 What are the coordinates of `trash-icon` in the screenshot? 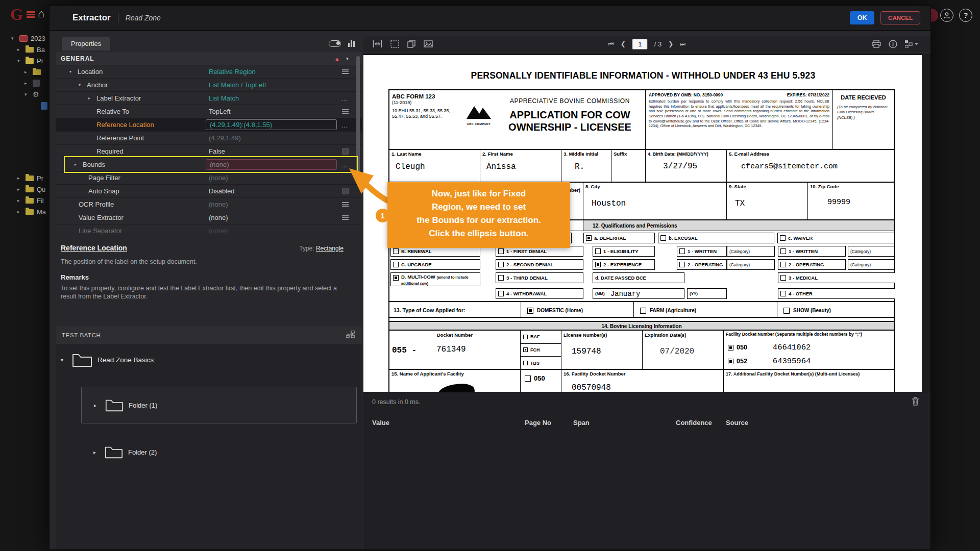 It's located at (916, 402).